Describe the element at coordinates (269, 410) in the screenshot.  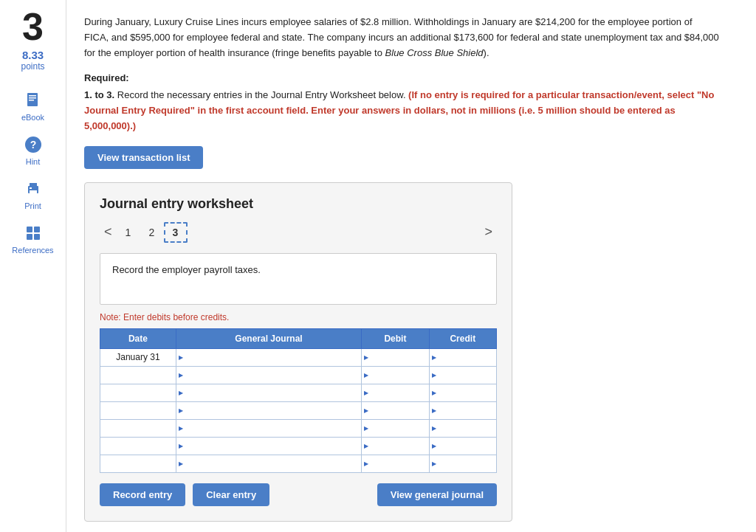
I see `journal-cell-3: ▶` at that location.